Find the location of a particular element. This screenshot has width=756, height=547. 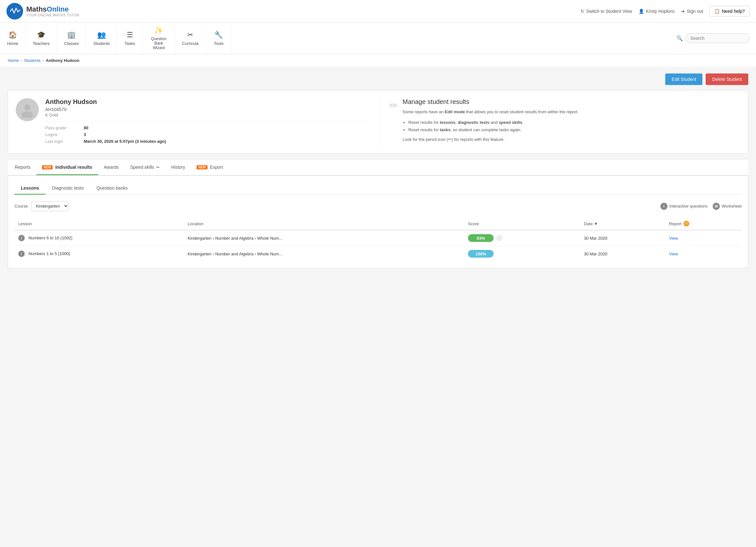

logins-label: Logins is located at coordinates (61, 135).